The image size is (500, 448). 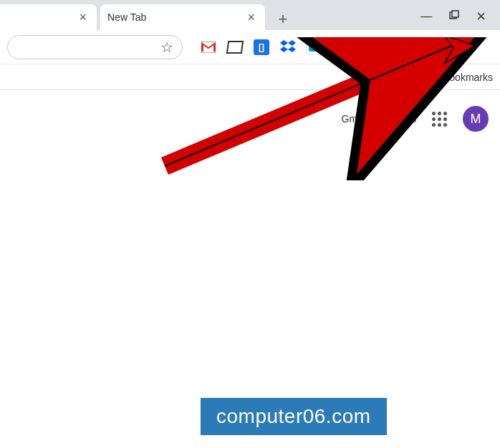 I want to click on avatar-letter: M, so click(x=476, y=119).